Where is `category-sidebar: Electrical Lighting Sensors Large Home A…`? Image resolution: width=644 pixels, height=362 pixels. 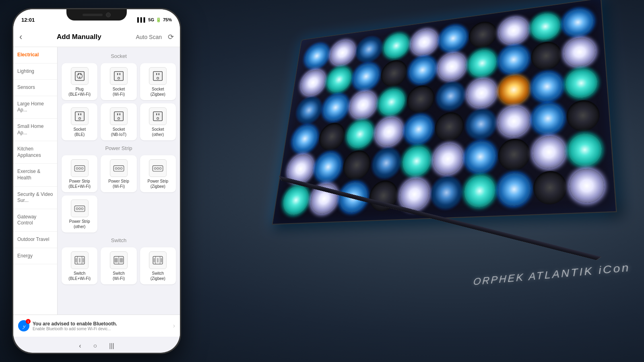
category-sidebar: Electrical Lighting Sensors Large Home A… is located at coordinates (35, 184).